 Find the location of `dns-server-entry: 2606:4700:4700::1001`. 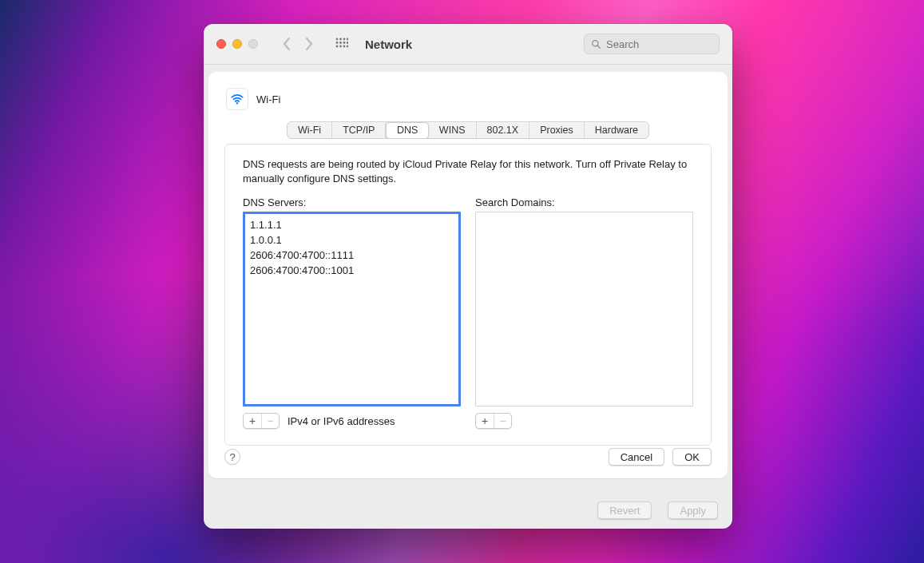

dns-server-entry: 2606:4700:4700::1001 is located at coordinates (351, 270).